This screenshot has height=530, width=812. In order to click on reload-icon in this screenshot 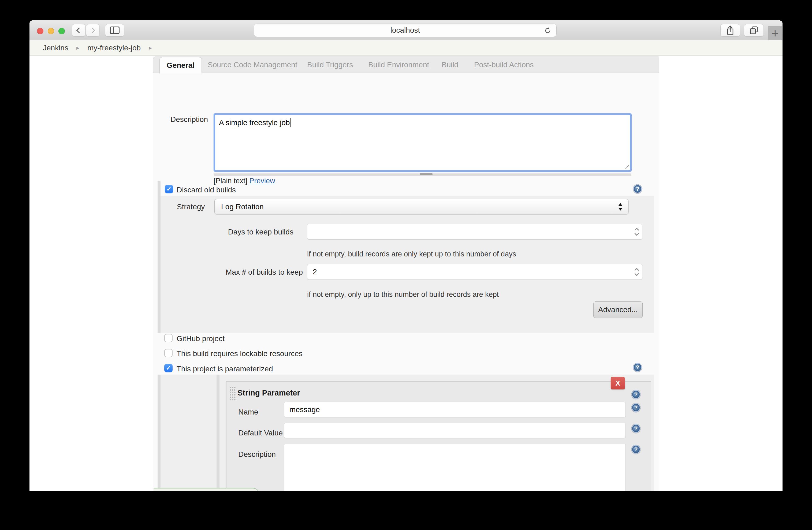, I will do `click(548, 31)`.